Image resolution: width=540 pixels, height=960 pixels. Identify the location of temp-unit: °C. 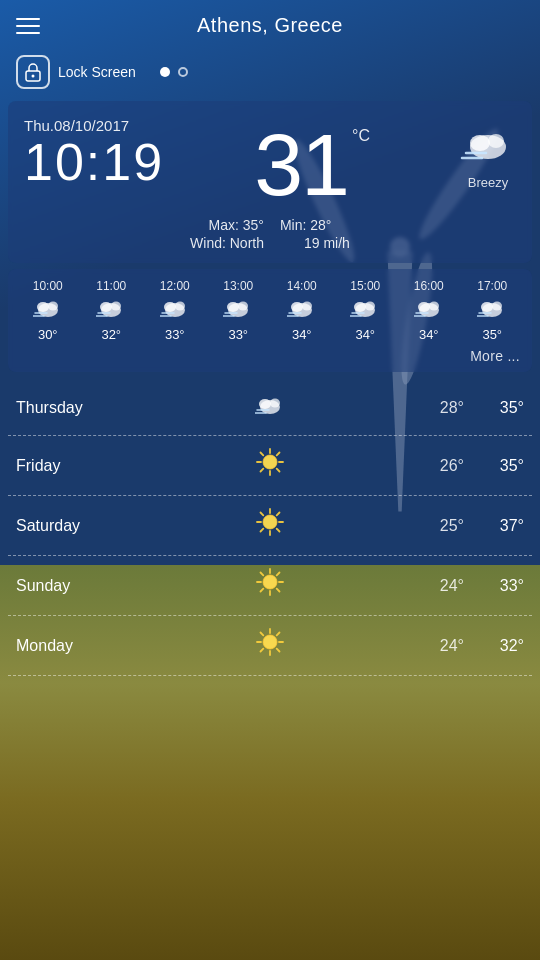
(361, 136).